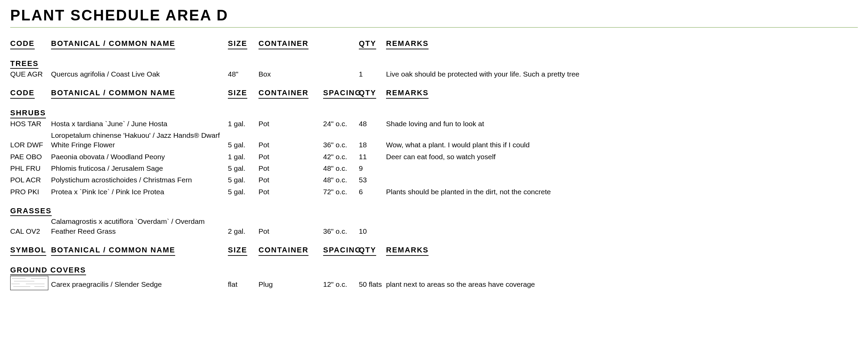  What do you see at coordinates (372, 74) in the screenshot?
I see `cell-qty: 1` at bounding box center [372, 74].